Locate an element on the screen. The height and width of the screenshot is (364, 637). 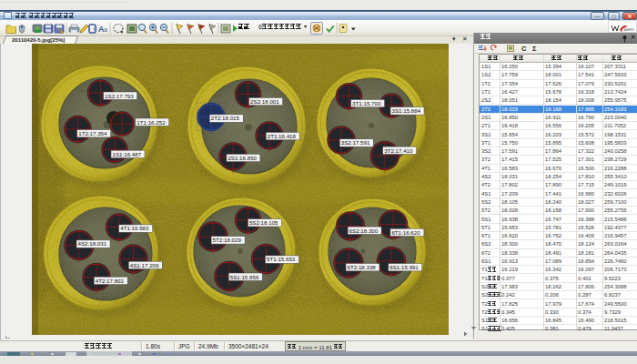
svg-text: 6T2:18.338 is located at coordinates (362, 268).